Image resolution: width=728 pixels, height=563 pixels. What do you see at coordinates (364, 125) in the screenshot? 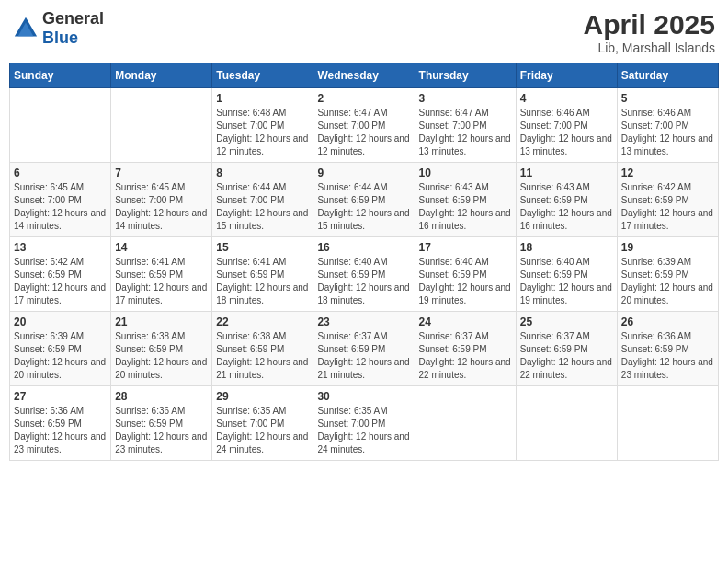
I see `calendar-cell: 2Sunrise: 6:47 AMSunset: 7:00 PMDaylight…` at bounding box center [364, 125].